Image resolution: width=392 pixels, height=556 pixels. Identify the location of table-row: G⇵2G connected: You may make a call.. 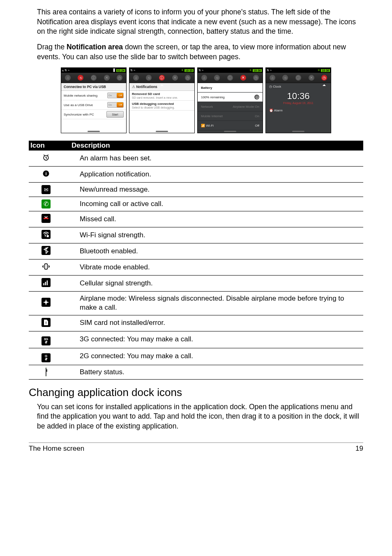
(196, 356).